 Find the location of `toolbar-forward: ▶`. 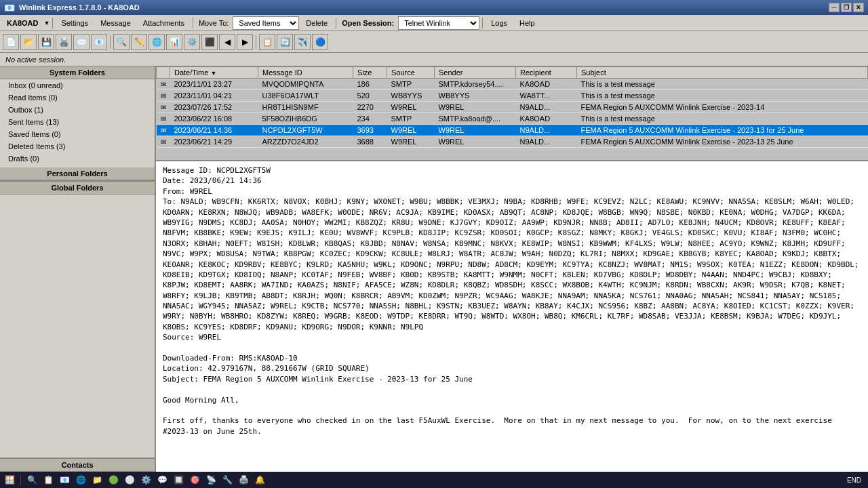

toolbar-forward: ▶ is located at coordinates (245, 42).